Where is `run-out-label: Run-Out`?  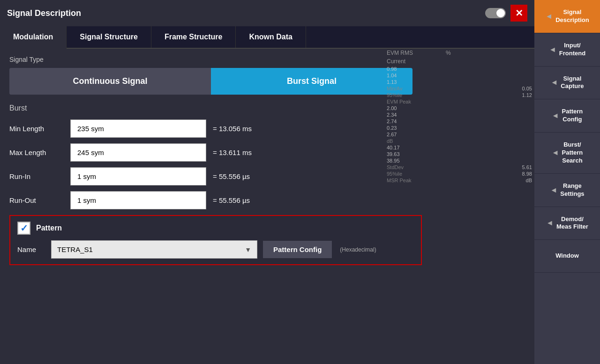 run-out-label: Run-Out is located at coordinates (40, 201).